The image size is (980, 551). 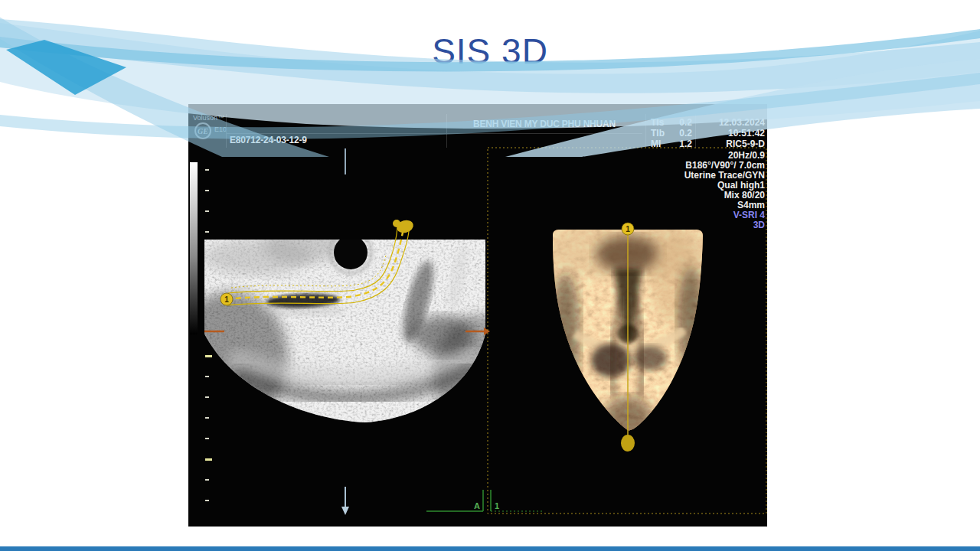 I want to click on catheter-balloon, so click(x=351, y=253).